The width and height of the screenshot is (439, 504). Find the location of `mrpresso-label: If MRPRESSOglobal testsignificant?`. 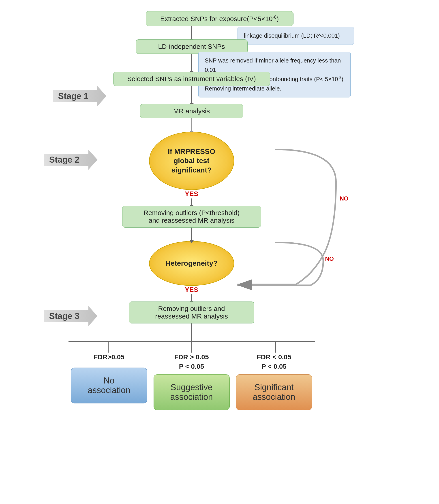

mrpresso-label: If MRPRESSOglobal testsignificant? is located at coordinates (192, 161).